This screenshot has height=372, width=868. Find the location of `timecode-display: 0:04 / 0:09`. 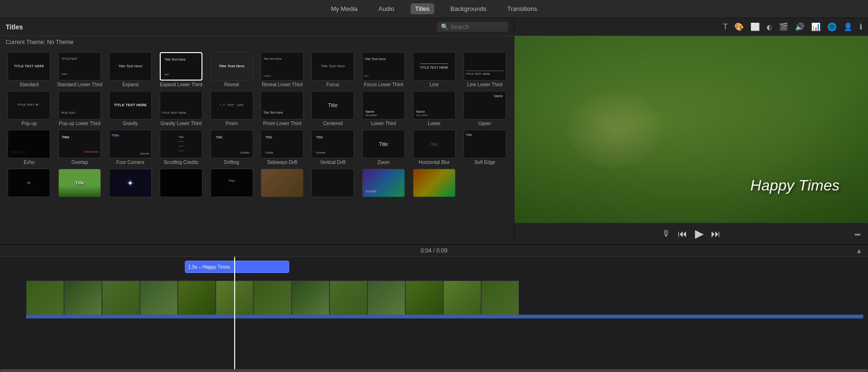

timecode-display: 0:04 / 0:09 is located at coordinates (434, 251).